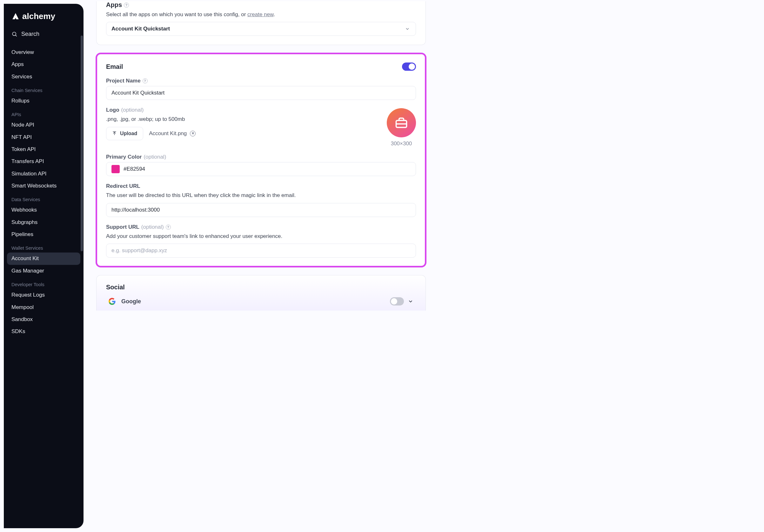 The image size is (764, 532). What do you see at coordinates (267, 169) in the screenshot?
I see `primary-color-field` at bounding box center [267, 169].